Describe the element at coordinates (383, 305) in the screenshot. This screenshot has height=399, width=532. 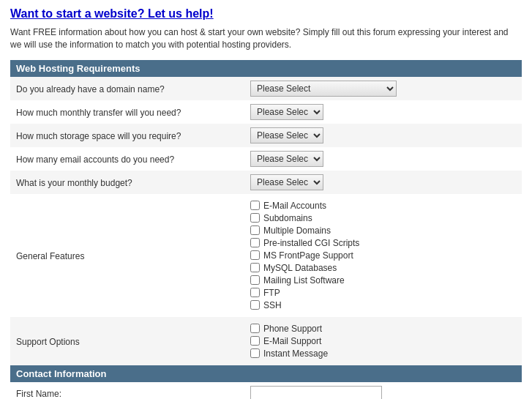
I see `general-feature-item: SSH` at that location.